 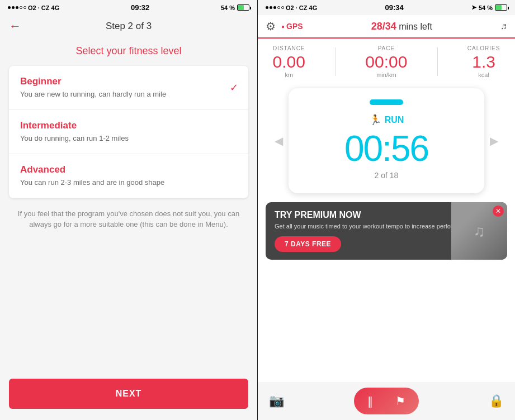 I want to click on run-label: 🏃 RUN, so click(x=386, y=120).